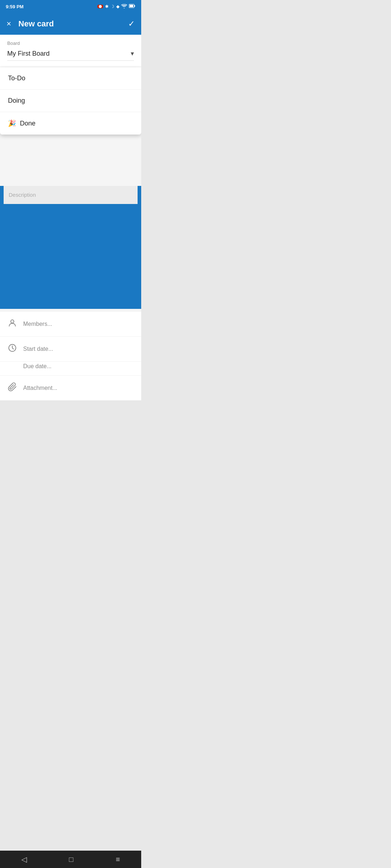  I want to click on attachment-icon, so click(12, 388).